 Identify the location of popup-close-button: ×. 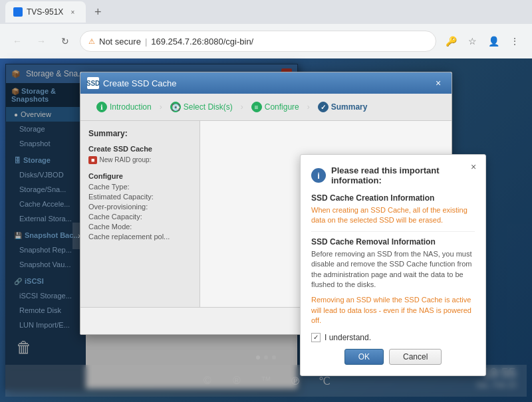
(473, 167).